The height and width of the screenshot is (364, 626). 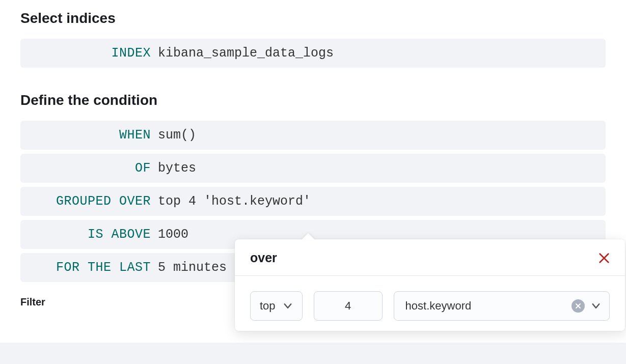 What do you see at coordinates (177, 135) in the screenshot?
I see `when-value: sum()` at bounding box center [177, 135].